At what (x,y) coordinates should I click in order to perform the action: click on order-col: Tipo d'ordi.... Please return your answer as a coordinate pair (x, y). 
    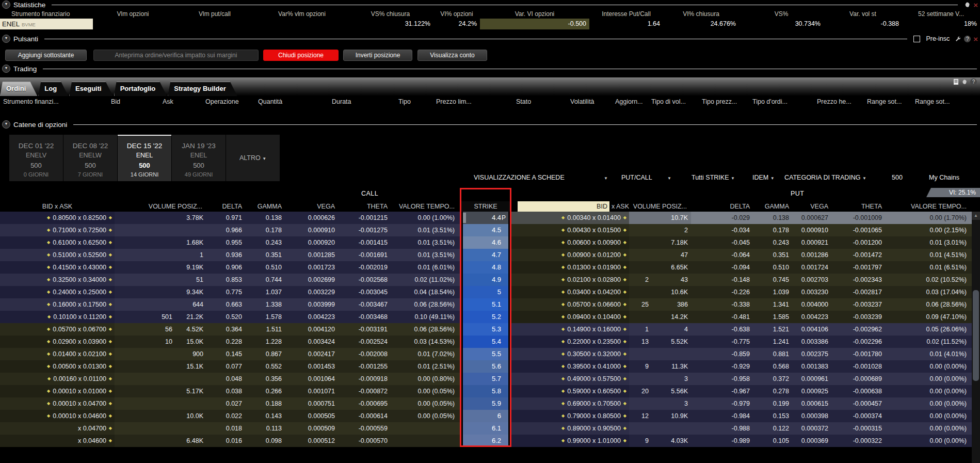
    Looking at the image, I should click on (770, 102).